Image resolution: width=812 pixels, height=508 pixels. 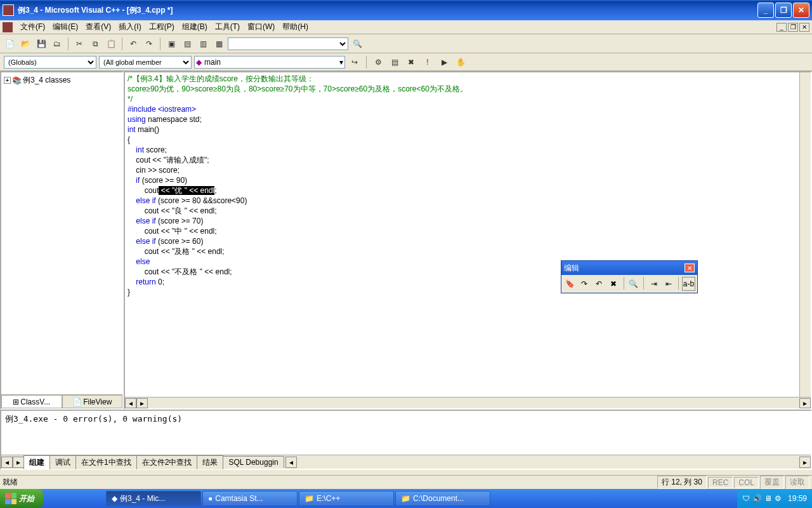 What do you see at coordinates (79, 44) in the screenshot?
I see `cut-icon: ✂` at bounding box center [79, 44].